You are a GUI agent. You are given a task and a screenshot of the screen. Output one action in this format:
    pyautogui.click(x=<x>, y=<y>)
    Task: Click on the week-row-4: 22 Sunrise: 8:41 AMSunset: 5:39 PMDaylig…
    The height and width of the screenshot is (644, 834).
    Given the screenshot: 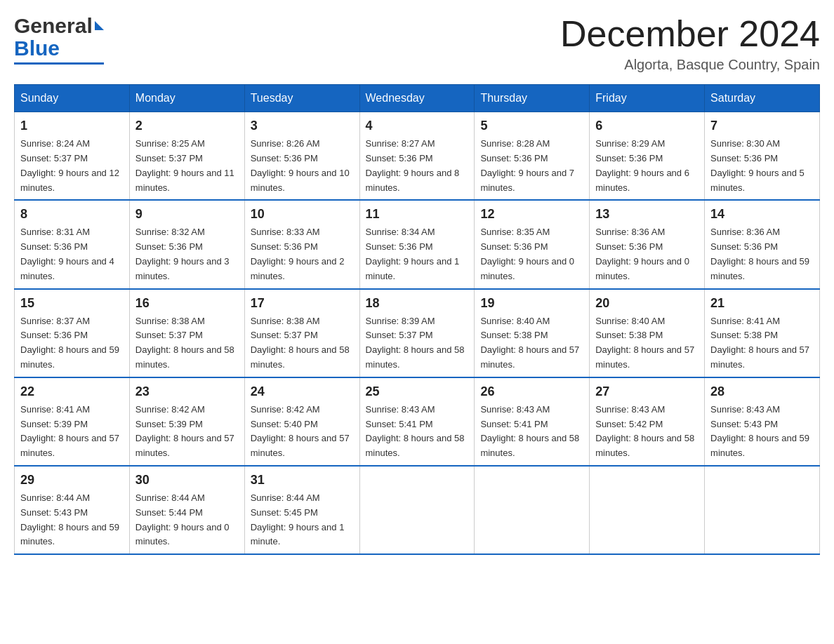 What is the action you would take?
    pyautogui.click(x=417, y=422)
    